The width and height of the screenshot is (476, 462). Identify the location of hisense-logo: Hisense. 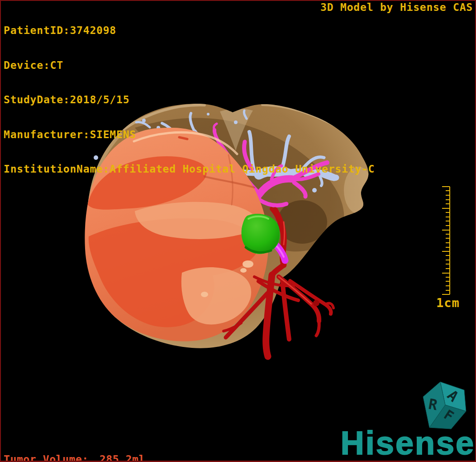
(408, 443).